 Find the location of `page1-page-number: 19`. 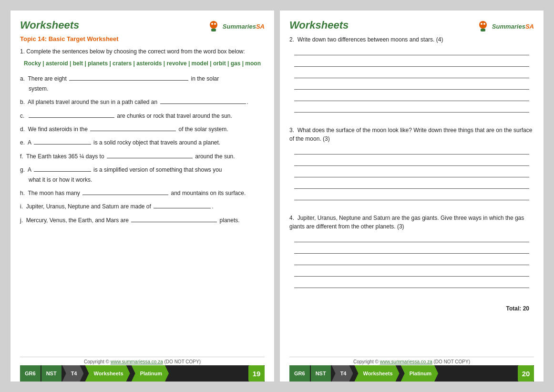

page1-page-number: 19 is located at coordinates (256, 373).